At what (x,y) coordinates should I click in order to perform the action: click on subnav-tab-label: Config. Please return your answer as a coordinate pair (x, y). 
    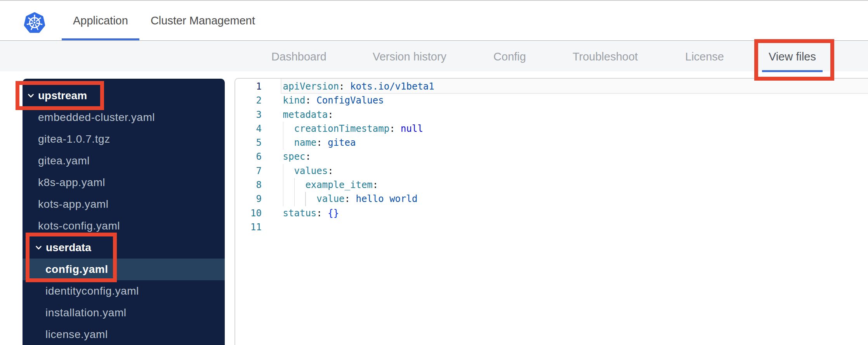
    Looking at the image, I should click on (510, 57).